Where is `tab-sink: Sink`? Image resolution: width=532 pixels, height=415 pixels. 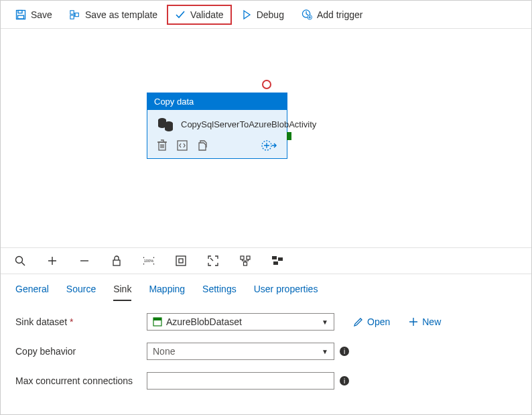 tab-sink: Sink is located at coordinates (122, 292).